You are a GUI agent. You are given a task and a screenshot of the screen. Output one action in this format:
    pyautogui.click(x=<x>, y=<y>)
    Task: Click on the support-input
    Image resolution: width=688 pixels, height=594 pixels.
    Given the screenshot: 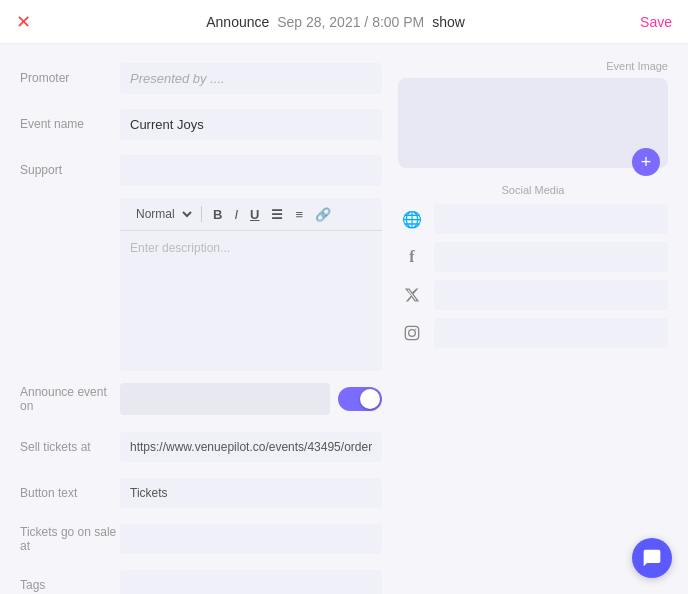 What is the action you would take?
    pyautogui.click(x=251, y=170)
    